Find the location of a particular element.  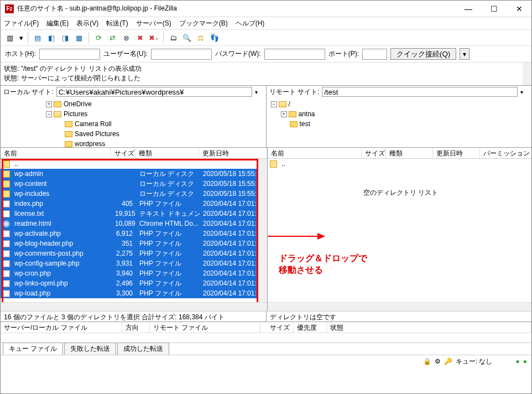

tab-failed: 失敗した転送 is located at coordinates (90, 349).